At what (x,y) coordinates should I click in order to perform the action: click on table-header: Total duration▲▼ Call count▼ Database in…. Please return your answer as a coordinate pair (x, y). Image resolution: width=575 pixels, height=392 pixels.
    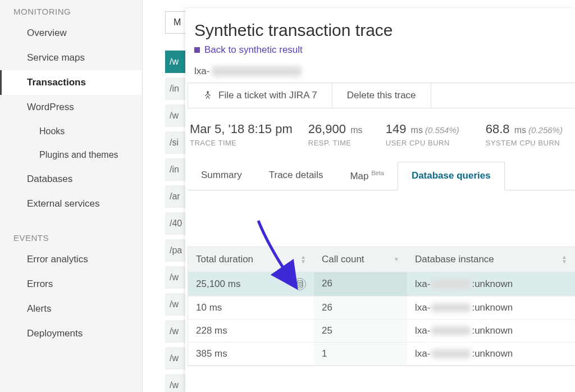
    Looking at the image, I should click on (382, 259).